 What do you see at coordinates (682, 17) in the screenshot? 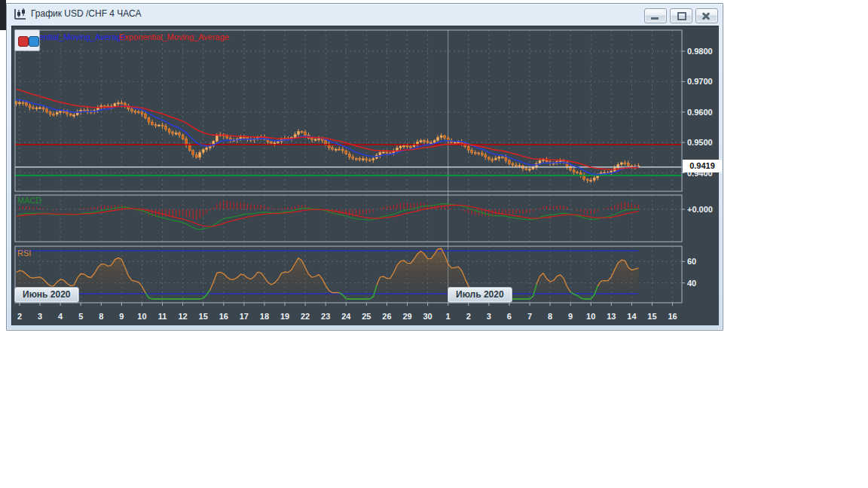
I see `restore-icon` at bounding box center [682, 17].